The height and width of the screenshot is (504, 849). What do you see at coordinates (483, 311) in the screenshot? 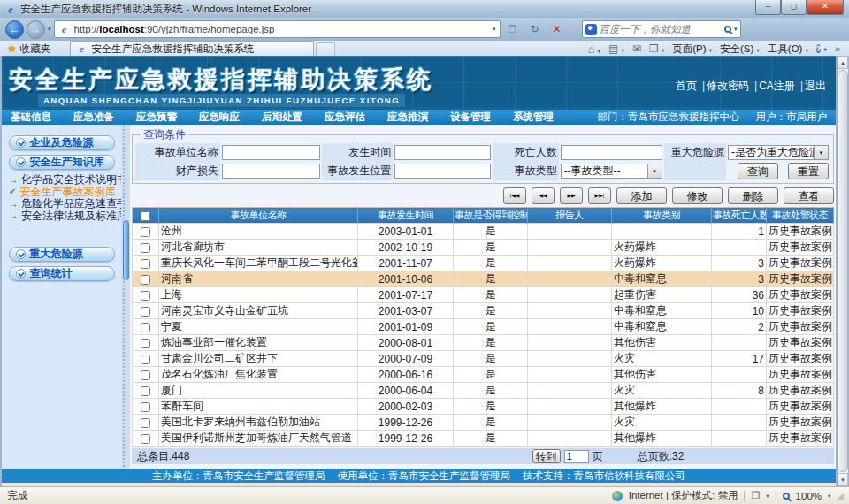
I see `table-row: 河南灵宝市义寺山金矿五坑 2001-03-07 是 中毒和窒息 10 历史事故案…` at bounding box center [483, 311].